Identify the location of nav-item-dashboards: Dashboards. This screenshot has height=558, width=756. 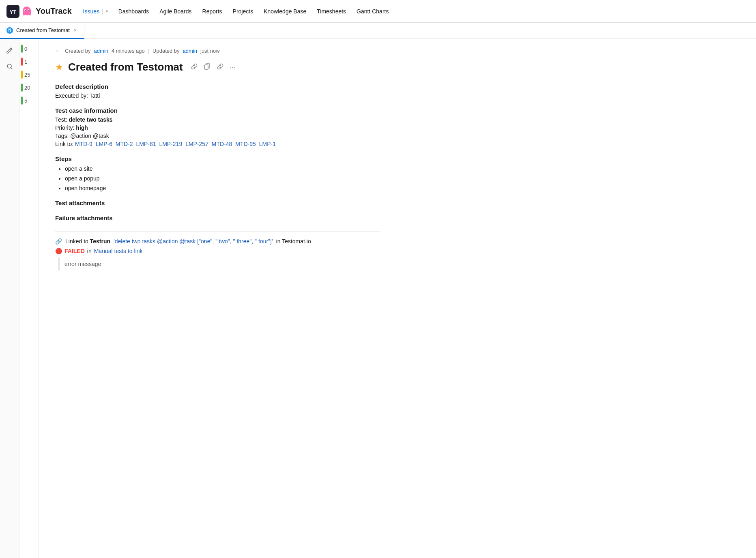
(134, 11).